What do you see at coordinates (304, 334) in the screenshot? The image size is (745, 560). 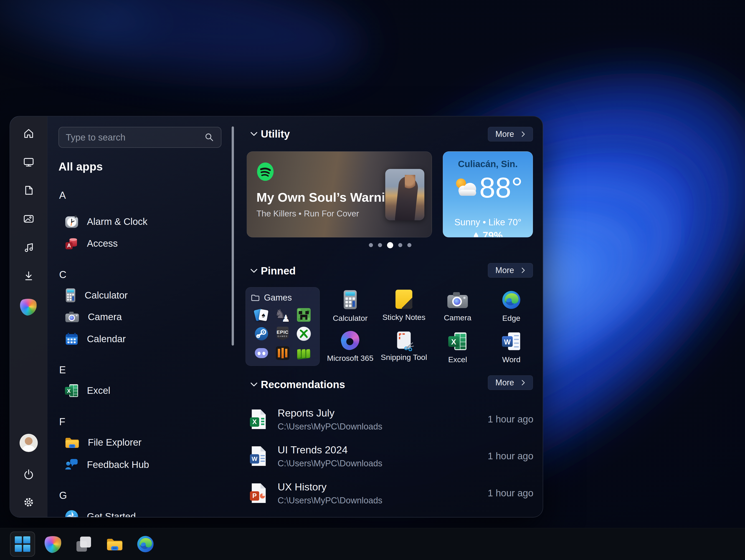 I see `xbox-icon` at bounding box center [304, 334].